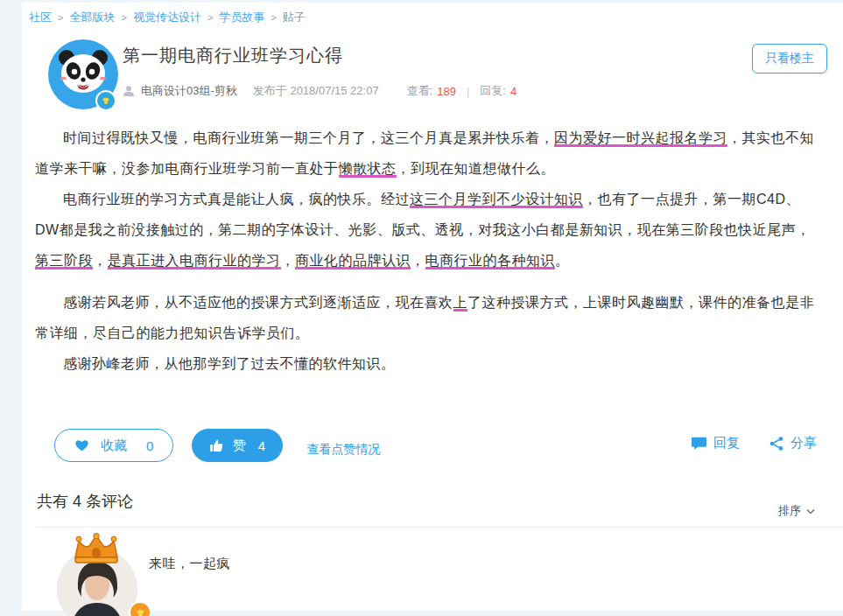 This screenshot has height=616, width=843. Describe the element at coordinates (92, 18) in the screenshot. I see `breadcrumb-link-all-forums: 全部版块` at that location.